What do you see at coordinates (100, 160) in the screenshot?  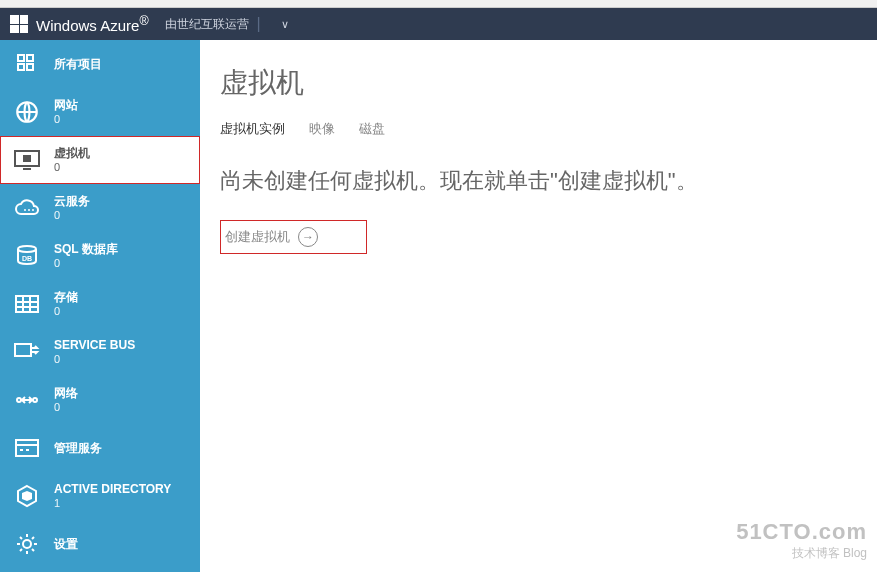 I see `sidebar-item-vm: 虚拟机0` at bounding box center [100, 160].